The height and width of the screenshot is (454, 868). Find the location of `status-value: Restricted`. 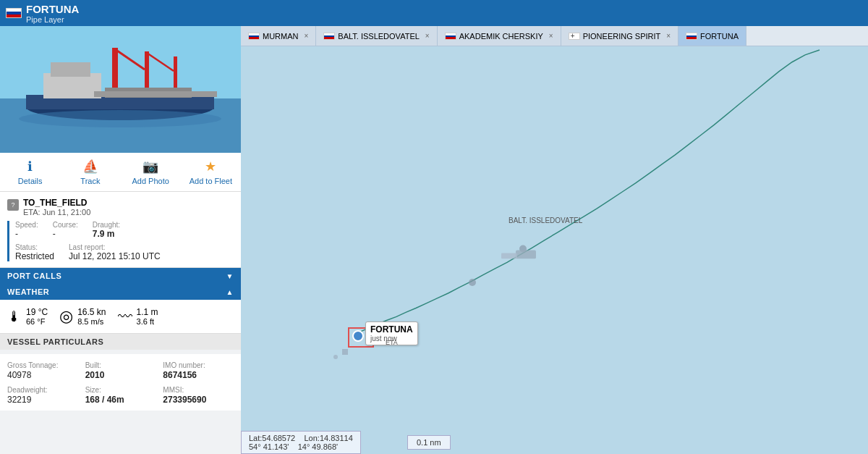

status-value: Restricted is located at coordinates (35, 256).